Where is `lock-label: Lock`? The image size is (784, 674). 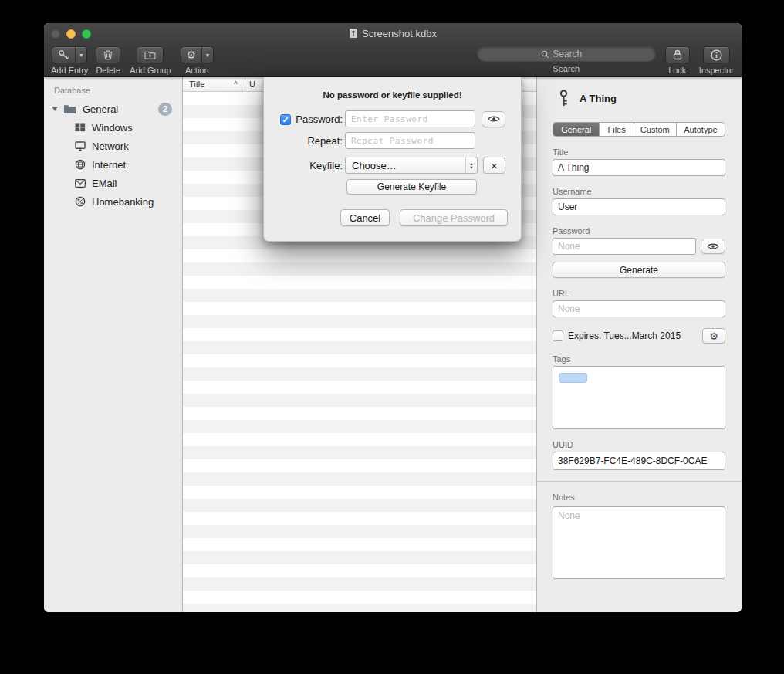
lock-label: Lock is located at coordinates (678, 70).